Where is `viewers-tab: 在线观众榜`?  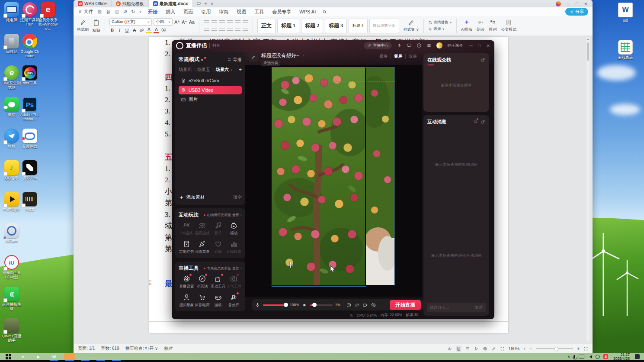
viewers-tab: 在线观众榜 is located at coordinates (439, 60).